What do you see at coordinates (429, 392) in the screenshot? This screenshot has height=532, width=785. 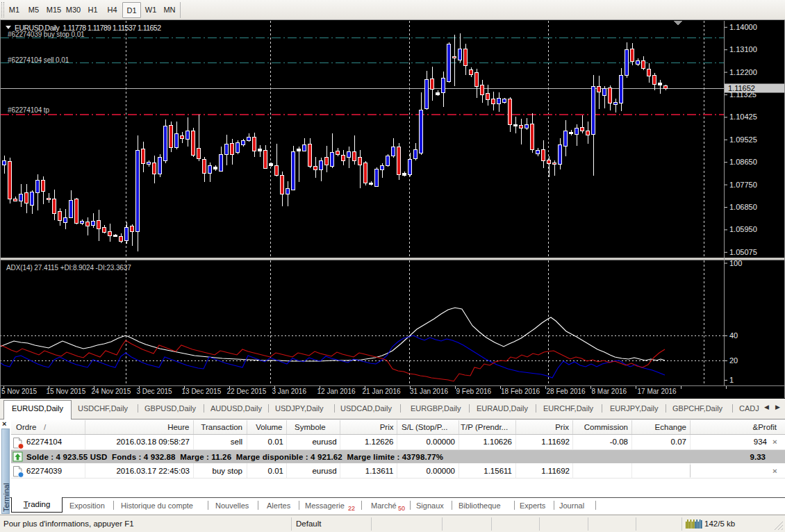 I see `svg-text: 31 Jan 2016` at bounding box center [429, 392].